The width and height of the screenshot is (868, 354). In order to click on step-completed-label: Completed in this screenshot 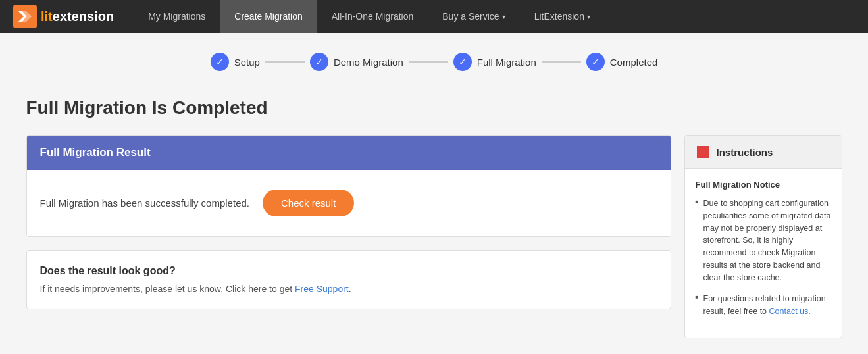, I will do `click(634, 62)`.